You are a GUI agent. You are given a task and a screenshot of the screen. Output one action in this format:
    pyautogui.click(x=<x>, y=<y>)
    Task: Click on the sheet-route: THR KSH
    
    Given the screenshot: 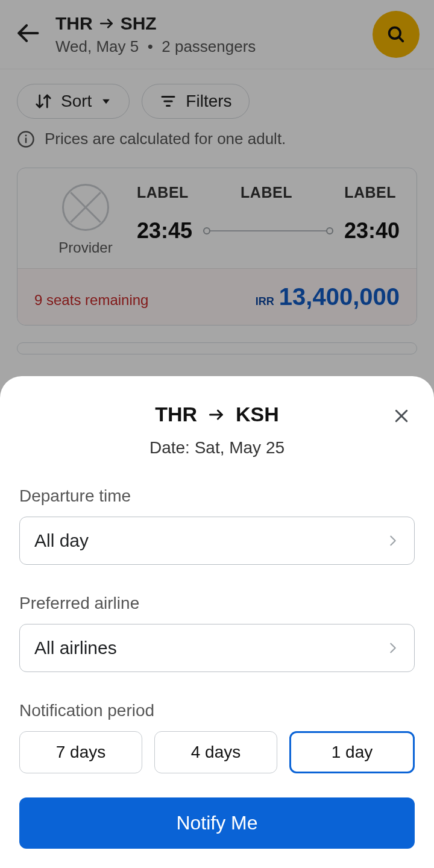 What is the action you would take?
    pyautogui.click(x=217, y=415)
    